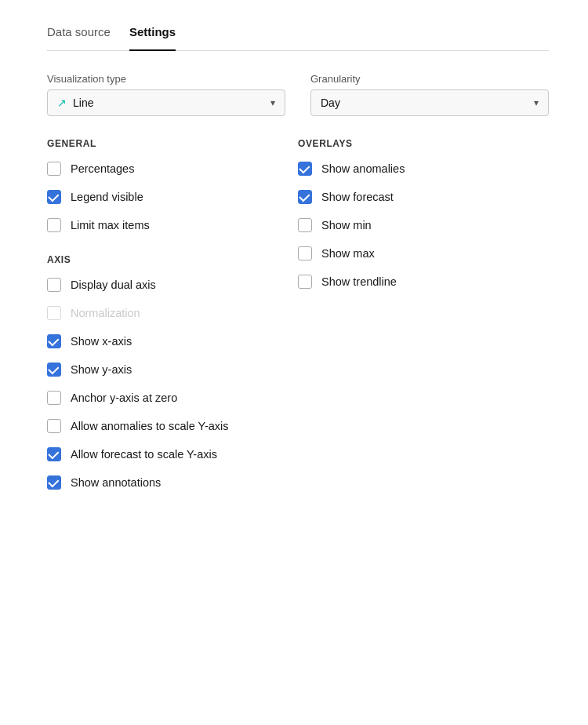  I want to click on visualization-select: ↗ Line ▾, so click(166, 103).